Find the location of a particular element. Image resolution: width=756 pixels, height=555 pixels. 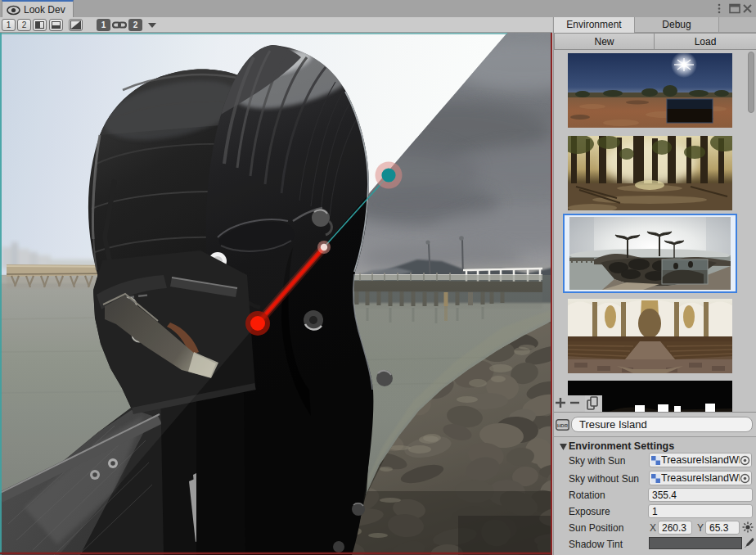

svg-text: HDR is located at coordinates (563, 426).